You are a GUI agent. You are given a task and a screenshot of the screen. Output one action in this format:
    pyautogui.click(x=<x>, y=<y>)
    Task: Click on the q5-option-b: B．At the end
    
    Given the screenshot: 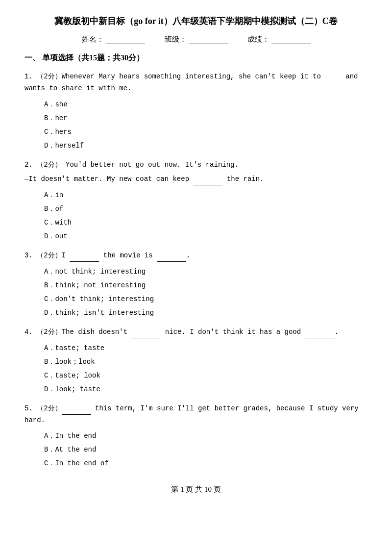 What is the action you would take?
    pyautogui.click(x=196, y=450)
    